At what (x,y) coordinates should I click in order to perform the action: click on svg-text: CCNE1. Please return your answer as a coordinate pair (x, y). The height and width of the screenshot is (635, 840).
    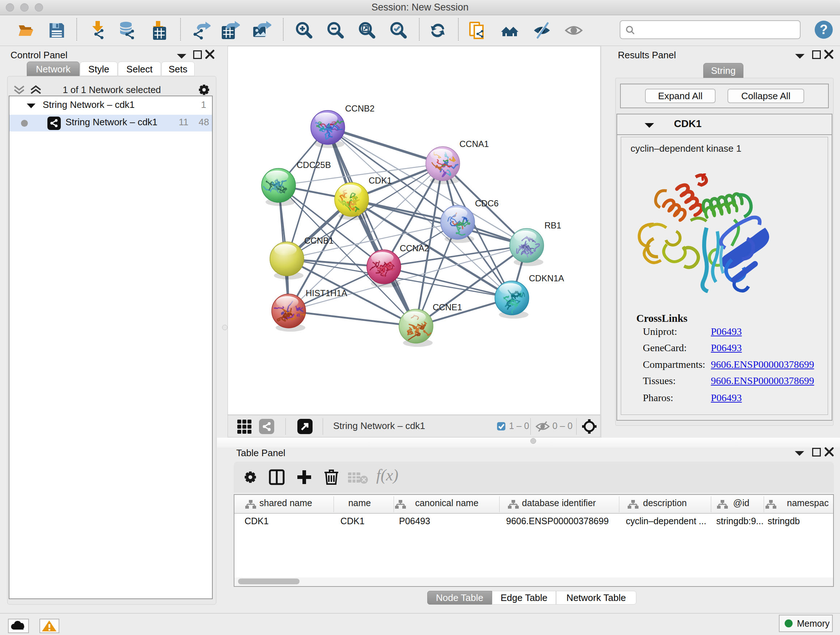
    Looking at the image, I should click on (447, 307).